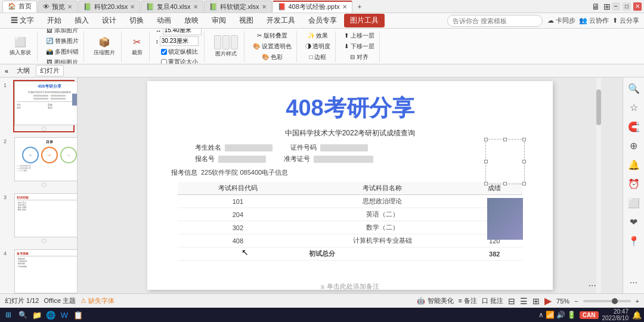 The width and height of the screenshot is (644, 322). Describe the element at coordinates (627, 7) in the screenshot. I see `maximize-button: □` at that location.